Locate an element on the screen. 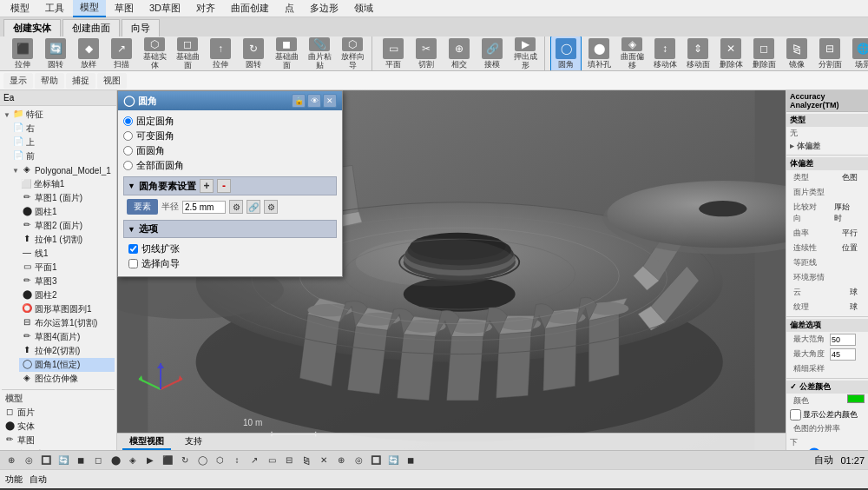  menu-model2: 模型 is located at coordinates (89, 9).